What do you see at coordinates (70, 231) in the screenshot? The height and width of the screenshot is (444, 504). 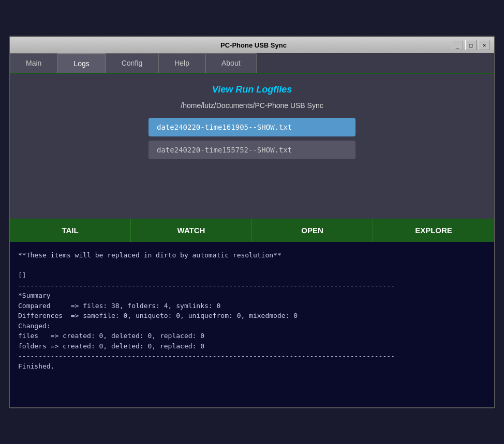 I see `tail-button: TAIL` at bounding box center [70, 231].